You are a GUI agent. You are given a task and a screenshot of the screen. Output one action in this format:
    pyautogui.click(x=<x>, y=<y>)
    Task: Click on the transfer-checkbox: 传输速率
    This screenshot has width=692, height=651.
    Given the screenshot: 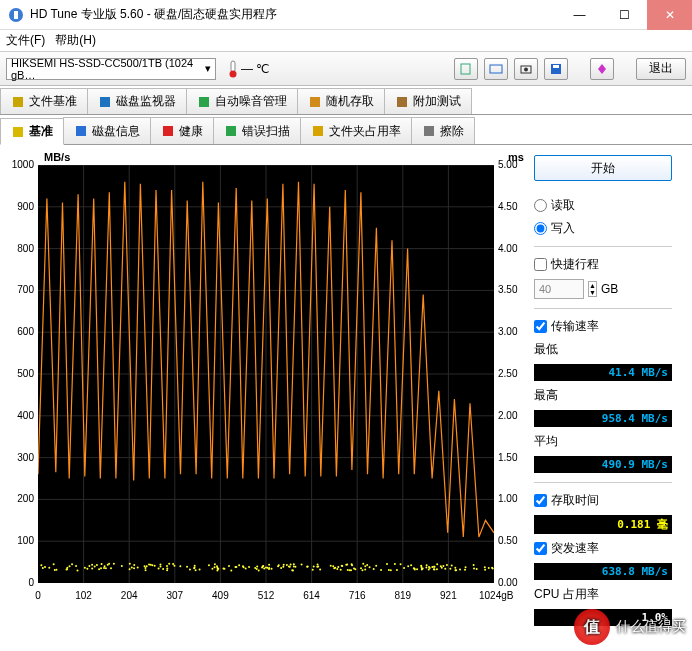 What is the action you would take?
    pyautogui.click(x=603, y=326)
    